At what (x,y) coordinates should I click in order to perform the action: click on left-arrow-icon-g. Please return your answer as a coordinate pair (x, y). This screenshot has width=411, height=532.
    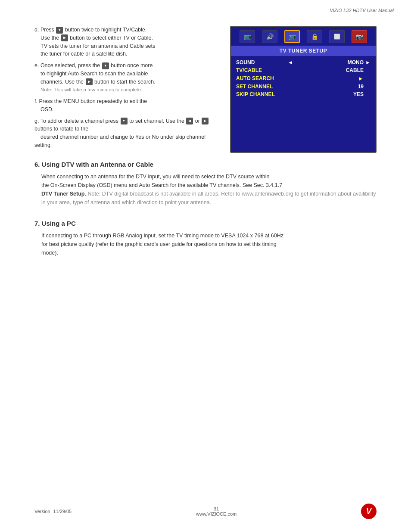
    Looking at the image, I should click on (190, 121).